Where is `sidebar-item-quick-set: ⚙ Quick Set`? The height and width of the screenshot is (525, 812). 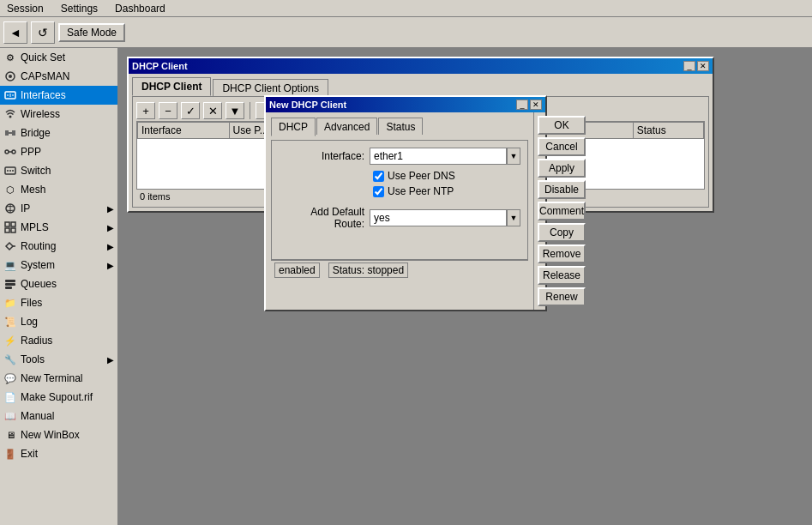
sidebar-item-quick-set: ⚙ Quick Set is located at coordinates (58, 57).